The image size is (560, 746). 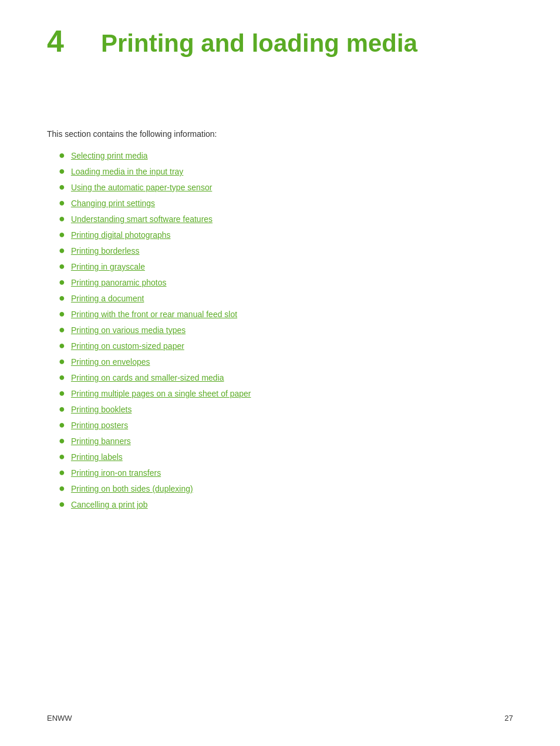 I want to click on list-item: ●Printing on custom-sized paper, so click(x=286, y=345).